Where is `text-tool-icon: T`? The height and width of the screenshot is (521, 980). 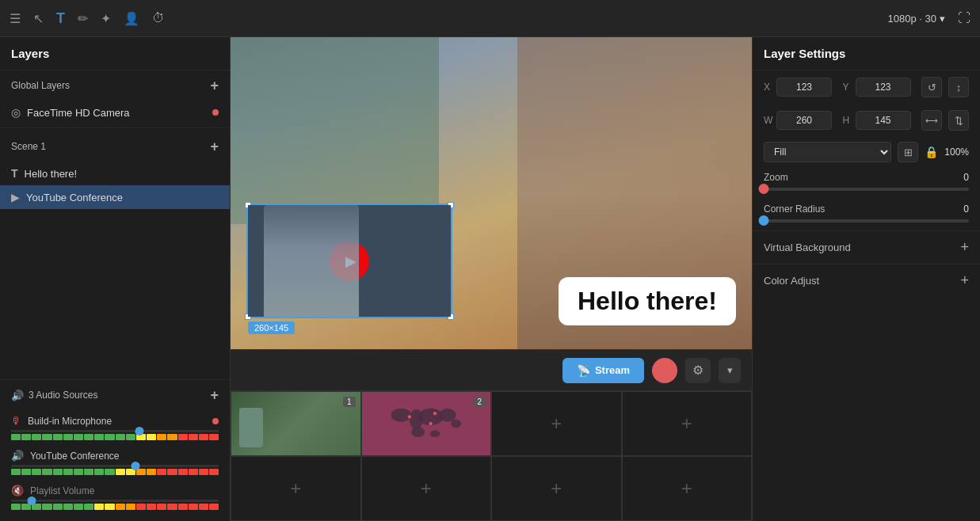 text-tool-icon: T is located at coordinates (60, 19).